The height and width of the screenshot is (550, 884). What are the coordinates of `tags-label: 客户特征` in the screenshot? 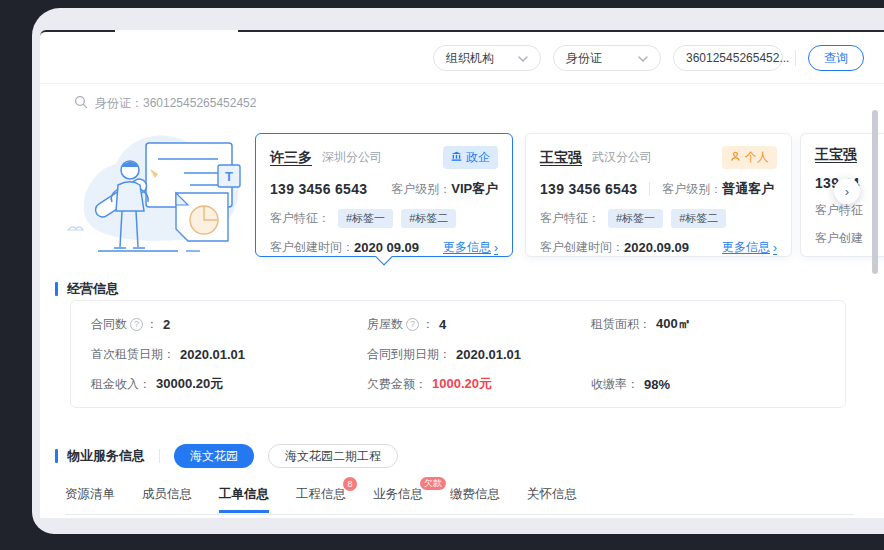 It's located at (839, 210).